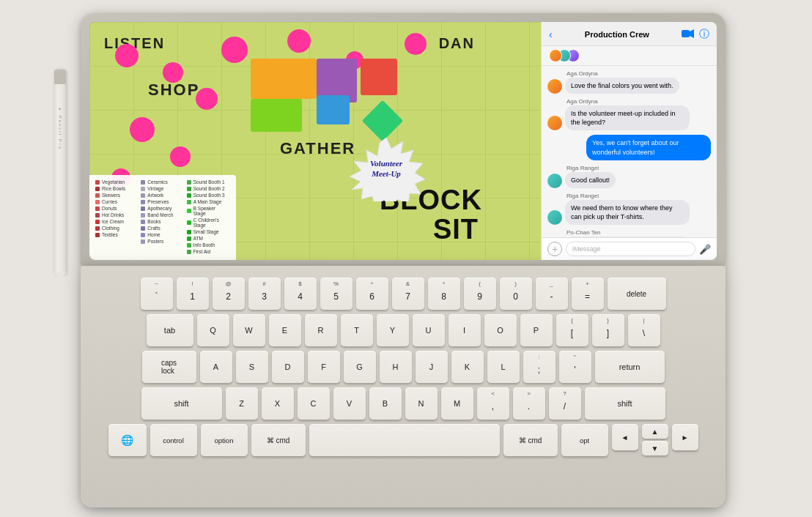  Describe the element at coordinates (336, 294) in the screenshot. I see `key-5: %5` at that location.